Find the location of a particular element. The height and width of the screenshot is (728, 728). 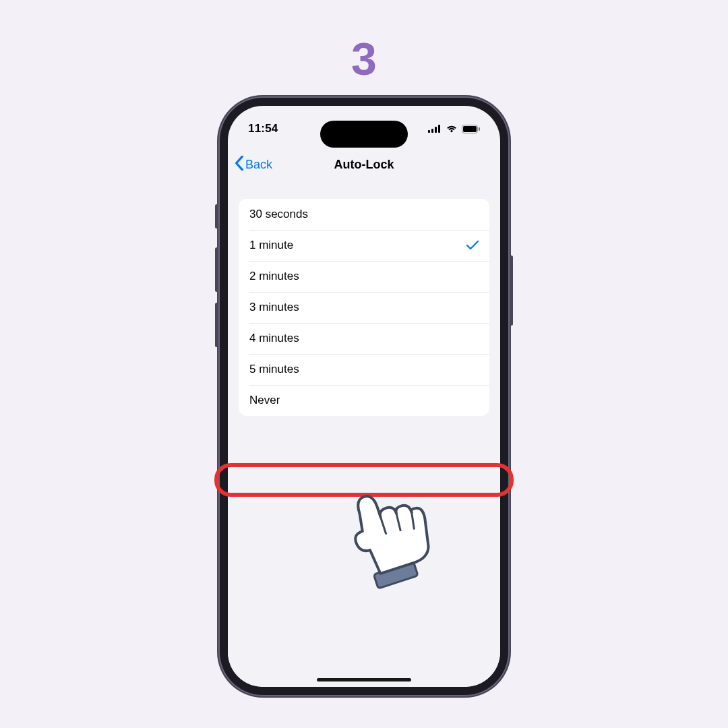

battery-icon is located at coordinates (471, 129).